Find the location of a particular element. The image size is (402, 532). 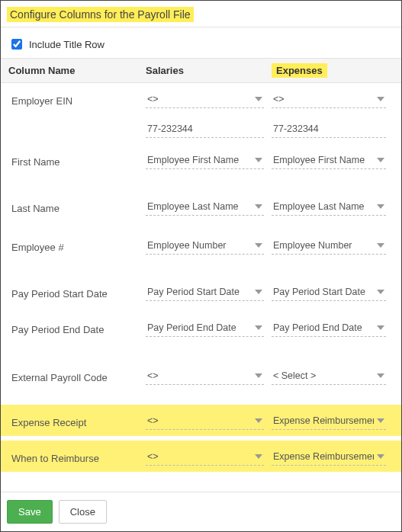

save-button: Save is located at coordinates (30, 512).